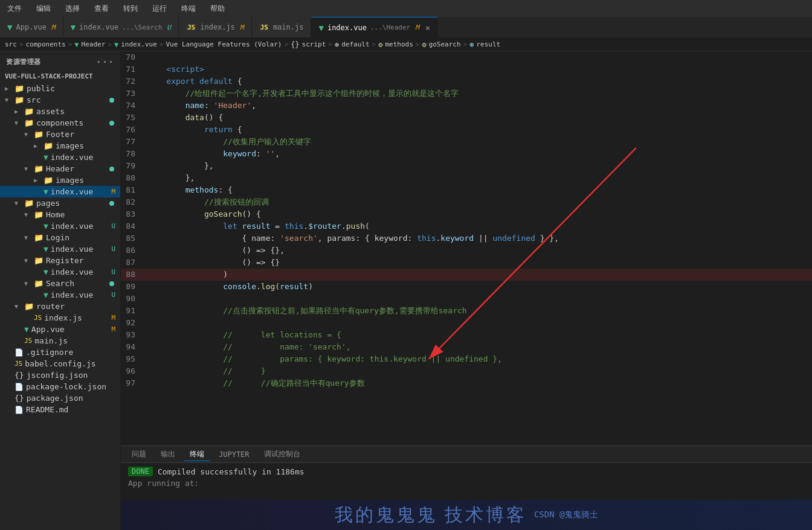  I want to click on terminal-content: DONE Compiled successfully in 1186ms App…, so click(466, 482).